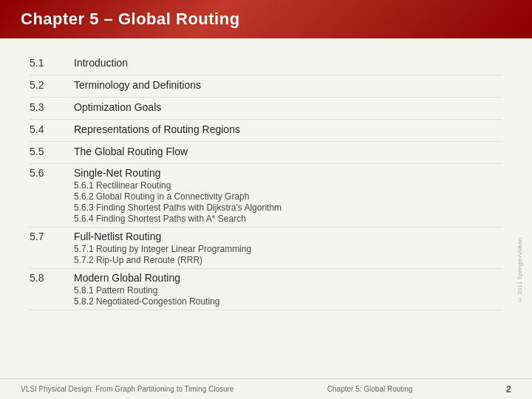 The height and width of the screenshot is (399, 532). I want to click on sub-item: 5.8.2 Negotiated-Congestion Routing, so click(288, 301).